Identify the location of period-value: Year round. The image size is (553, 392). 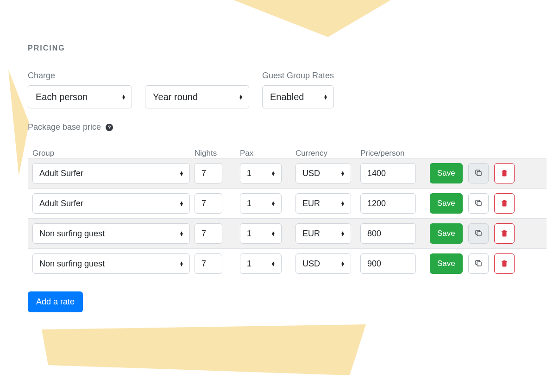
(175, 97).